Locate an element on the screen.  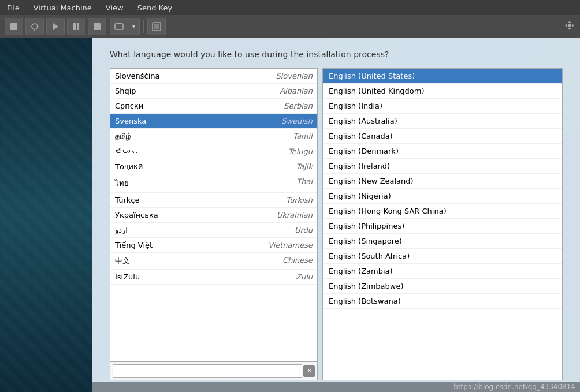
variant-item: English (Canada) is located at coordinates (443, 136).